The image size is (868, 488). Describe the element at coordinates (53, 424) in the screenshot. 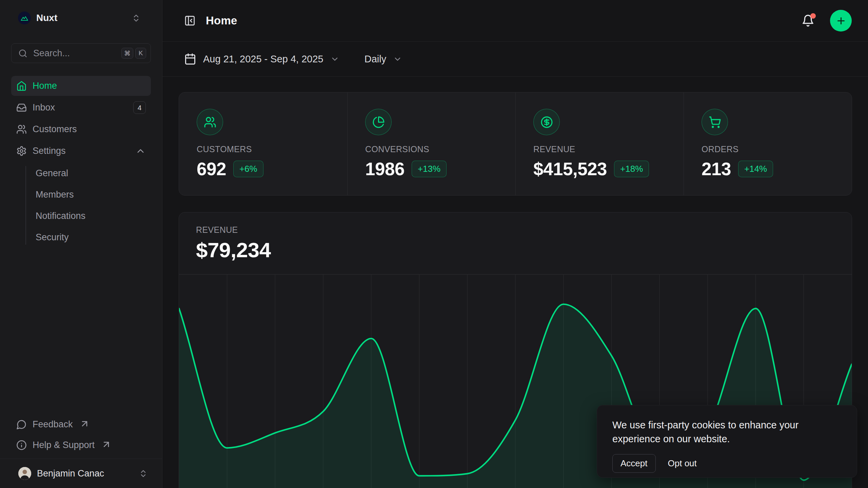

I see `nav-label: Feedback` at that location.